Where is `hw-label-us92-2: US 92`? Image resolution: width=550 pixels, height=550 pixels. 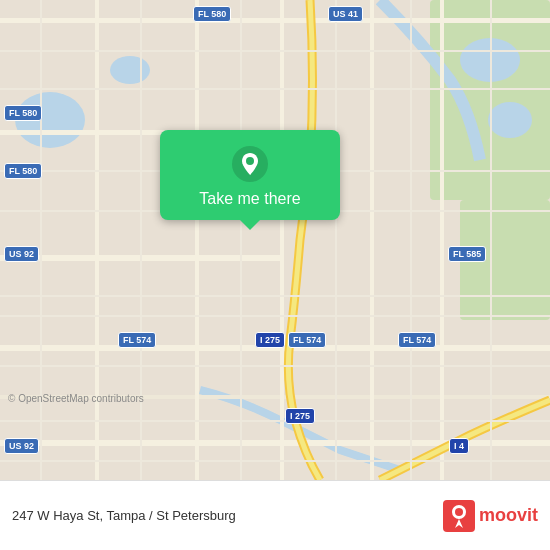
hw-label-us92-2: US 92 is located at coordinates (22, 446).